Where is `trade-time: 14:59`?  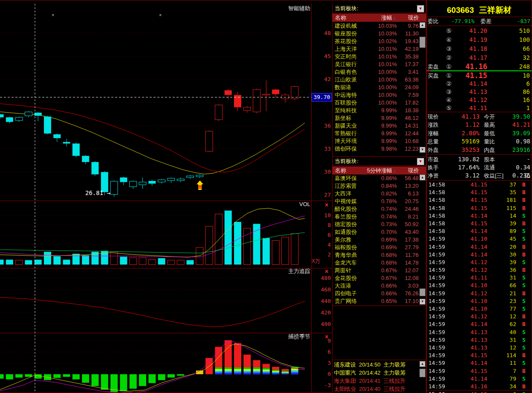 trade-time: 14:59 is located at coordinates (439, 355).